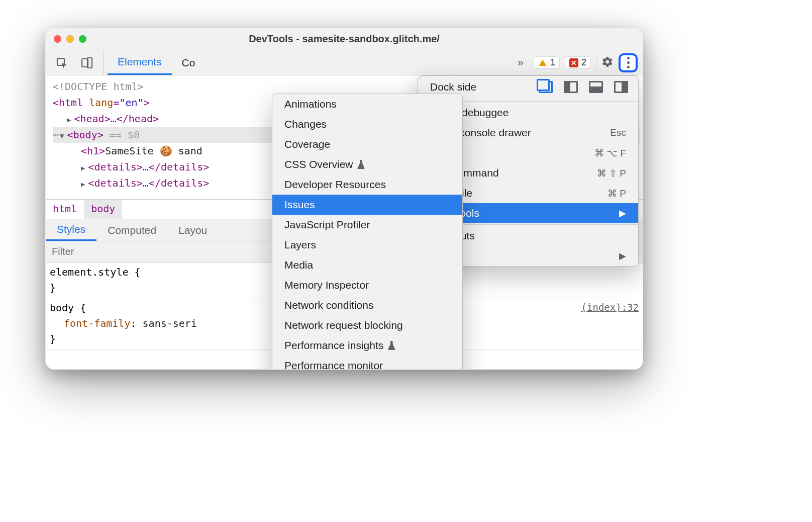 The width and height of the screenshot is (812, 522). Describe the element at coordinates (547, 62) in the screenshot. I see `warnings-badge: 1` at that location.